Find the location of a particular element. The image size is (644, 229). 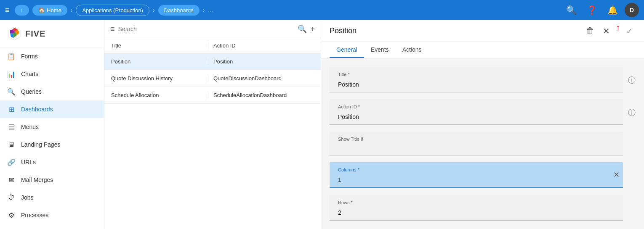

sidebar-item-urls: 🔗URLs is located at coordinates (52, 162).